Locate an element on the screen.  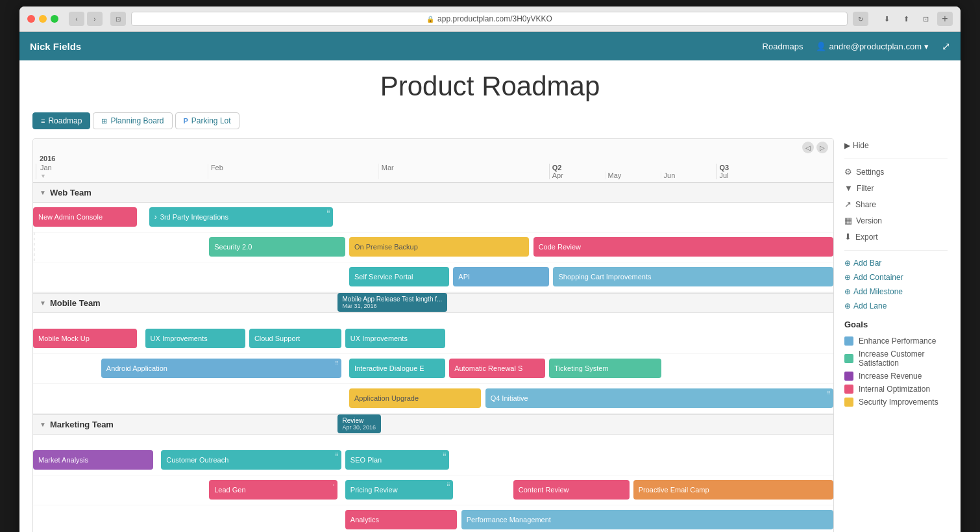
goal-item-revenue: Increase Revenue is located at coordinates (896, 376).